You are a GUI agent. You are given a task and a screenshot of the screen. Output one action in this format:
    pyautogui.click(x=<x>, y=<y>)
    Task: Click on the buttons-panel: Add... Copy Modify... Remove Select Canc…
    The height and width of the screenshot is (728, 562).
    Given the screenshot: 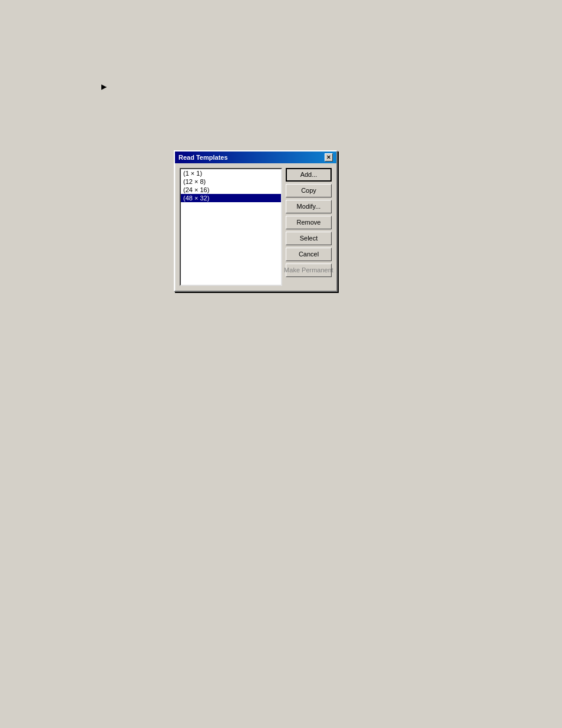 What is the action you would take?
    pyautogui.click(x=309, y=227)
    